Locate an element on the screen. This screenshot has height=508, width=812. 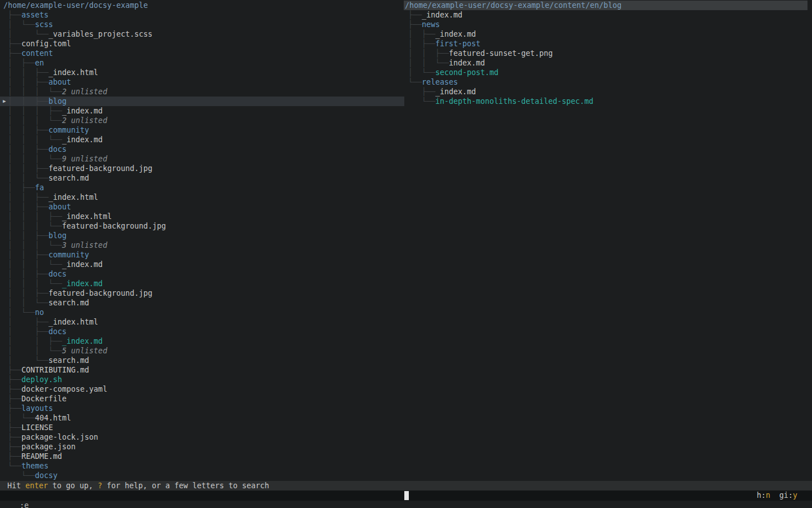
tree-row-featured-background-jpg: │ │ │ └──featured-background.jpg is located at coordinates (202, 226).